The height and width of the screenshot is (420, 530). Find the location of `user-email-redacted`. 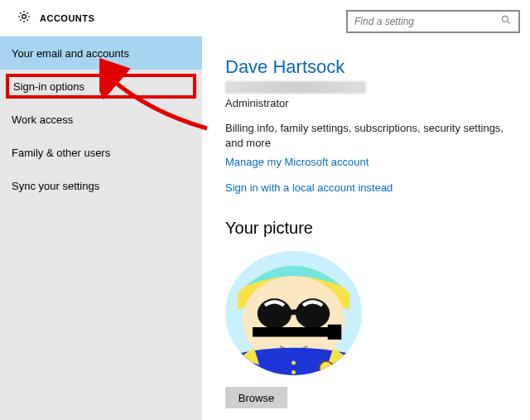

user-email-redacted is located at coordinates (296, 88).